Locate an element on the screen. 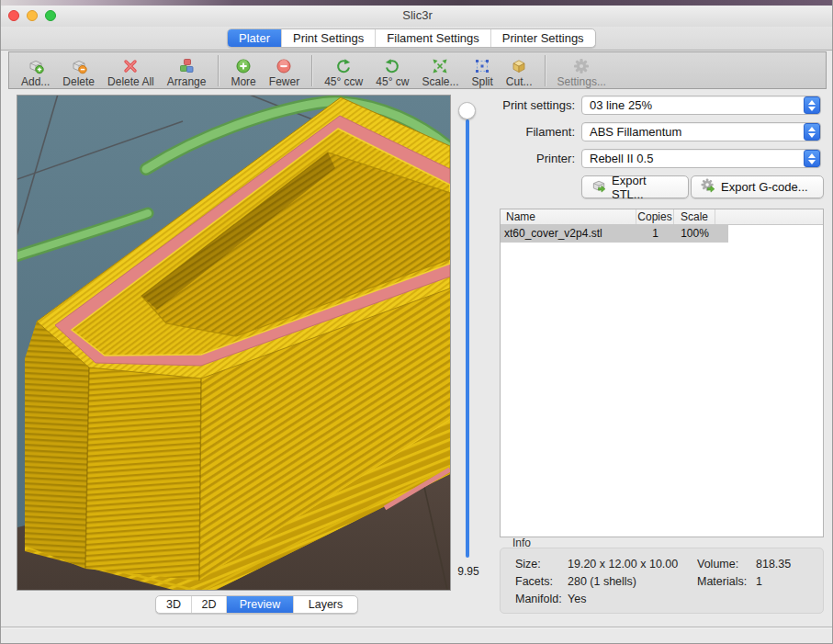 Image resolution: width=833 pixels, height=644 pixels. model-front-wall is located at coordinates (143, 474).